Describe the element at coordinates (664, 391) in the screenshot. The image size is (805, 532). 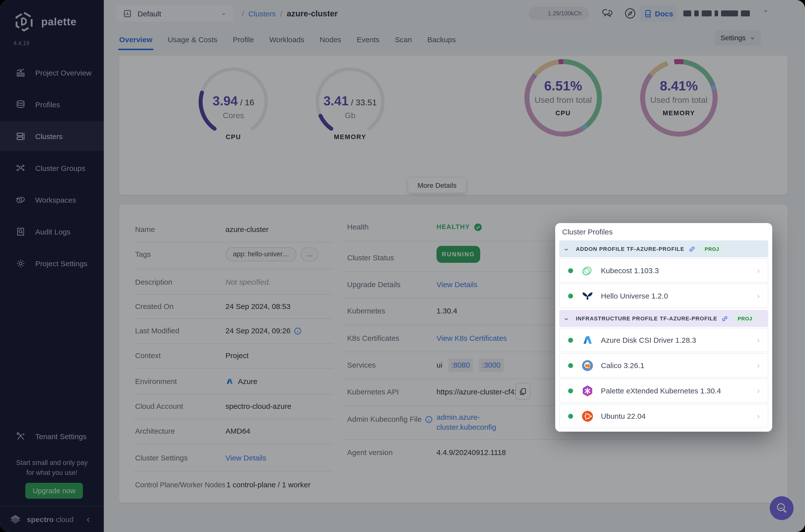
I see `profile-pack-row-pxk: Palette eXtended Kubernetes 1.30.4›` at that location.